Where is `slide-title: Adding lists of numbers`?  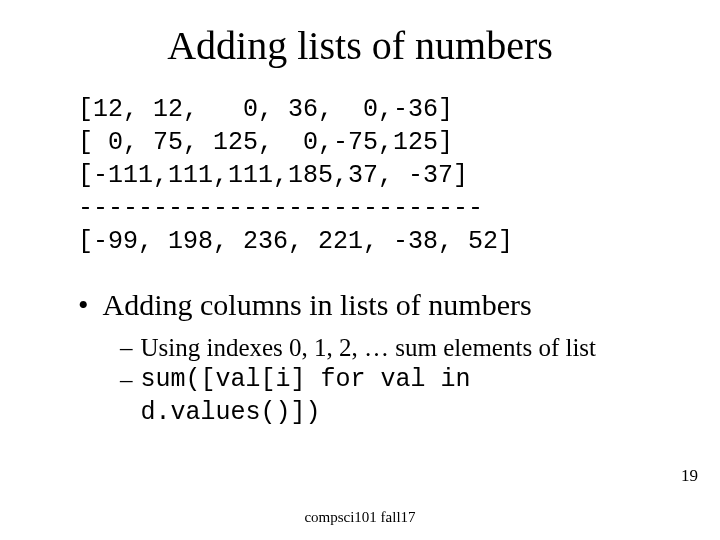 slide-title: Adding lists of numbers is located at coordinates (360, 46).